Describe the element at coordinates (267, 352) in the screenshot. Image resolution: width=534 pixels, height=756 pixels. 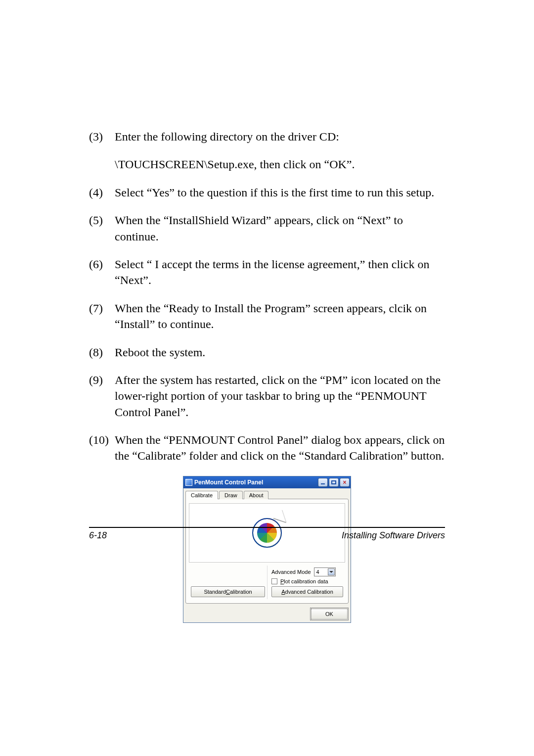
I see `step-8: (8) Reboot the system.` at that location.